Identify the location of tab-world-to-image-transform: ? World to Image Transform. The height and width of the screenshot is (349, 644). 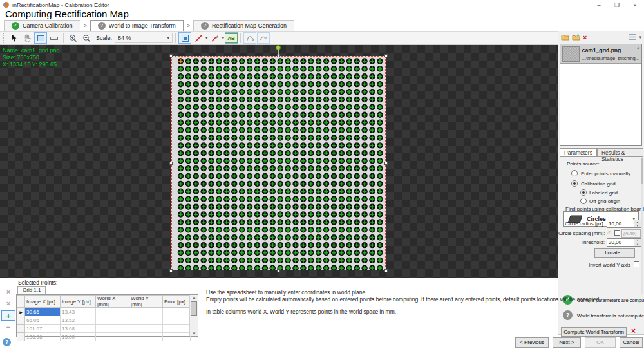
(137, 26).